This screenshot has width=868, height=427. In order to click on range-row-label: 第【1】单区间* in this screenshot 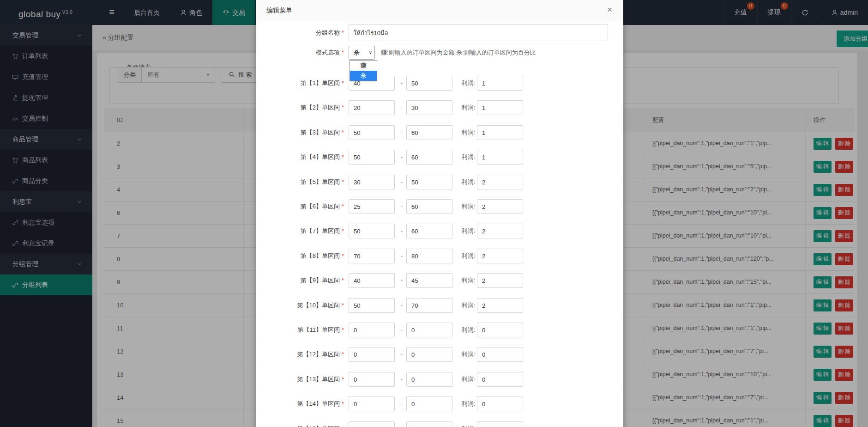, I will do `click(304, 83)`.